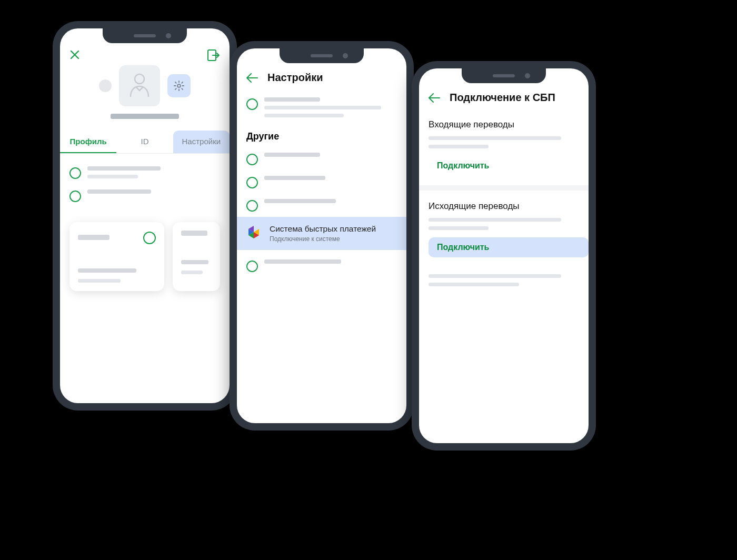 The height and width of the screenshot is (560, 737). Describe the element at coordinates (504, 141) in the screenshot. I see `incoming-text` at that location.